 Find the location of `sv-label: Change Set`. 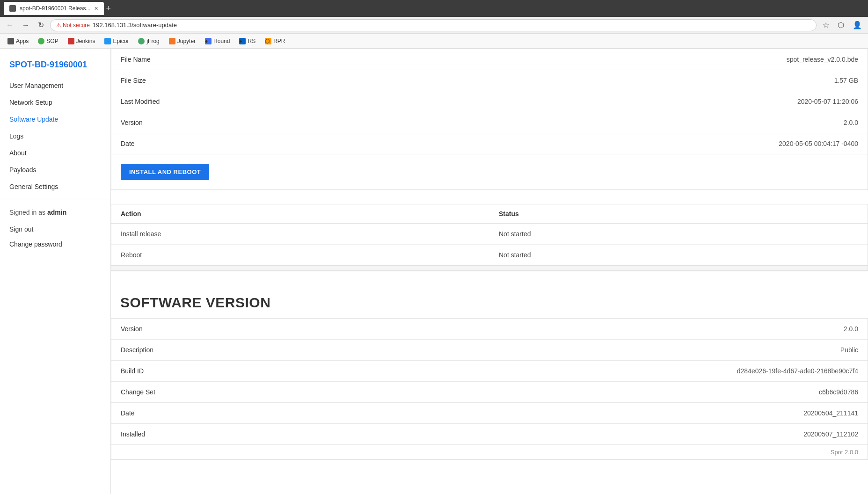

sv-label: Change Set is located at coordinates (158, 392).